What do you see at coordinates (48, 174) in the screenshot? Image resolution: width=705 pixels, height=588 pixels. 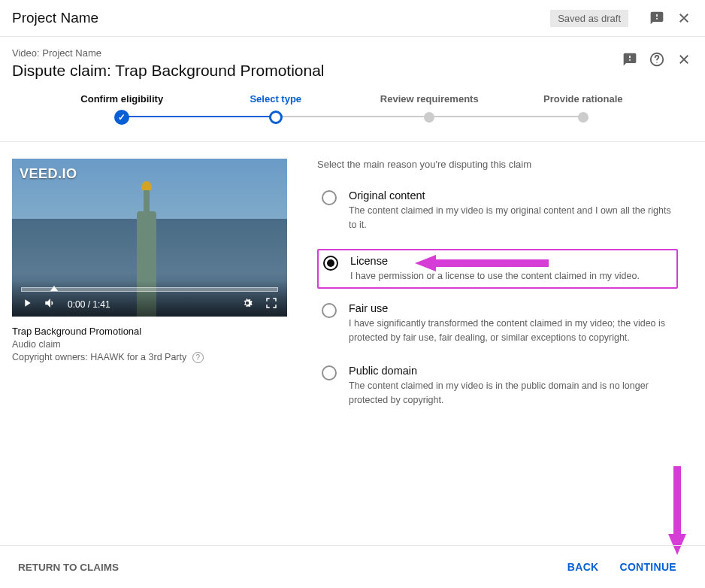 I see `video-watermark: VEED.IO` at bounding box center [48, 174].